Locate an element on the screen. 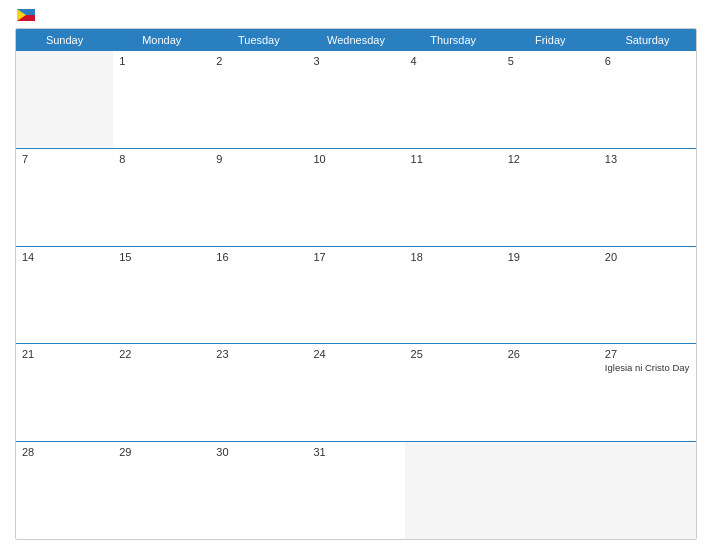  calendar-header-cell: Saturday is located at coordinates (648, 40).